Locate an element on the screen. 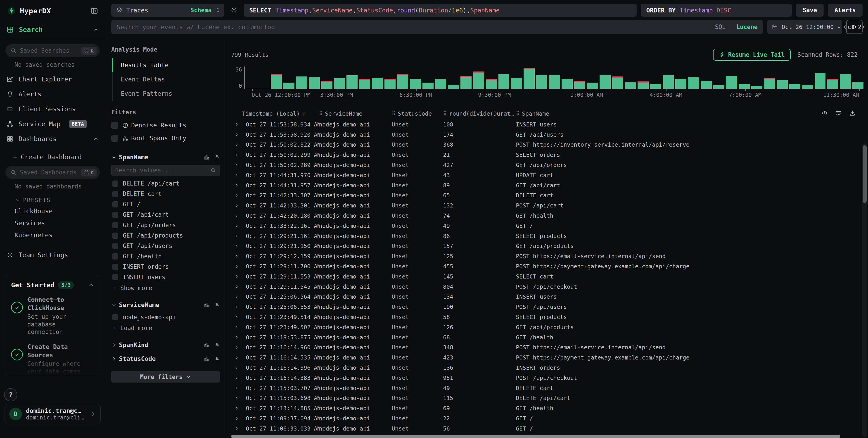 Image resolution: width=868 pixels, height=438 pixels. table-row: Oct 27 11:29:11.545 AM nodejs-demo-api U… is located at coordinates (550, 287).